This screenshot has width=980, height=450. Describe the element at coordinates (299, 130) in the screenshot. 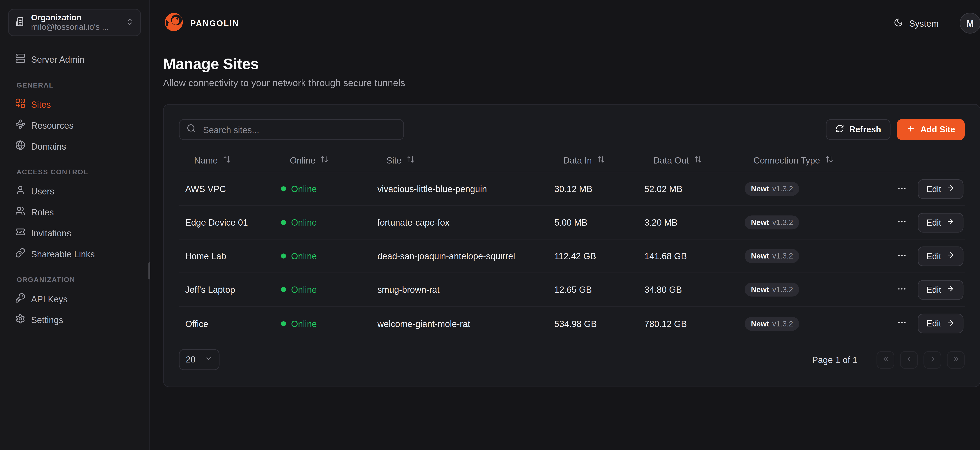

I see `search-input` at that location.